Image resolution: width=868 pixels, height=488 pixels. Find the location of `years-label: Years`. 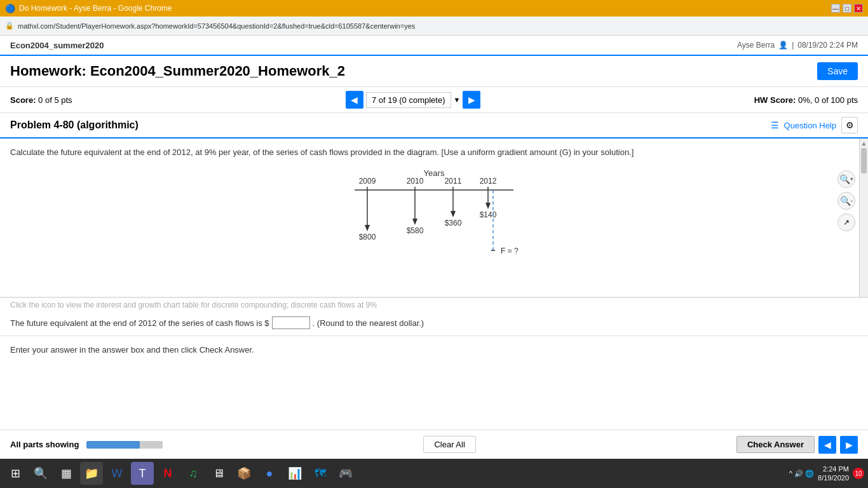

years-label: Years is located at coordinates (435, 173).